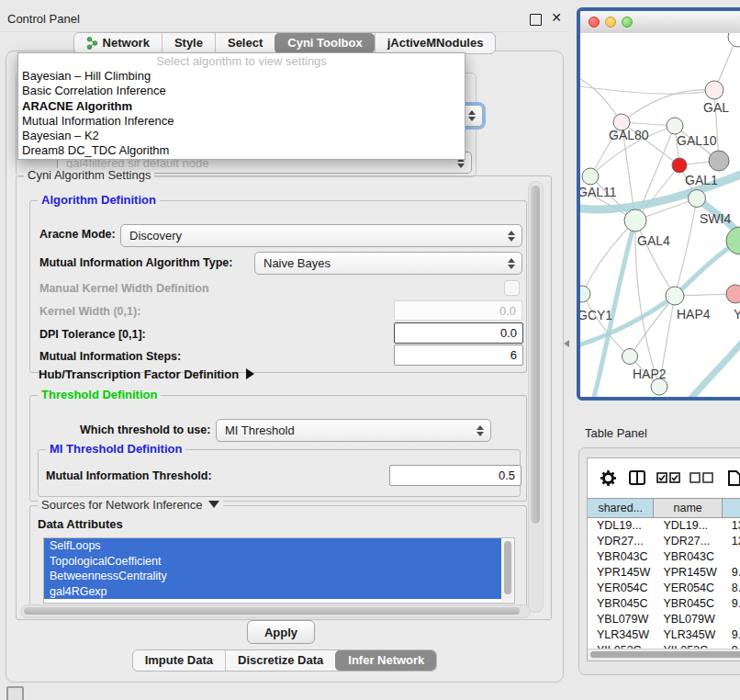  I want to click on mi-algorithm-type-combo: Naive Bayes, so click(388, 263).